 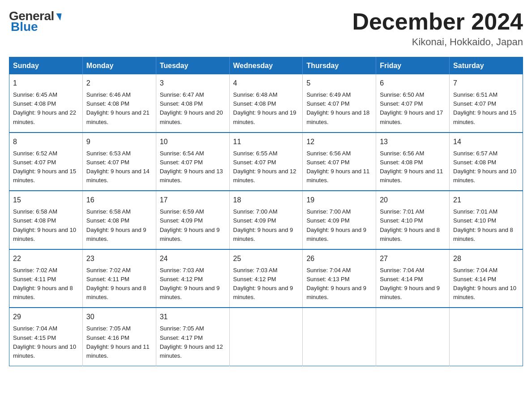 What do you see at coordinates (45, 342) in the screenshot?
I see `day-info: Sunrise: 7:04 AMSunset: 4:15 PMDaylight:…` at bounding box center [45, 342].